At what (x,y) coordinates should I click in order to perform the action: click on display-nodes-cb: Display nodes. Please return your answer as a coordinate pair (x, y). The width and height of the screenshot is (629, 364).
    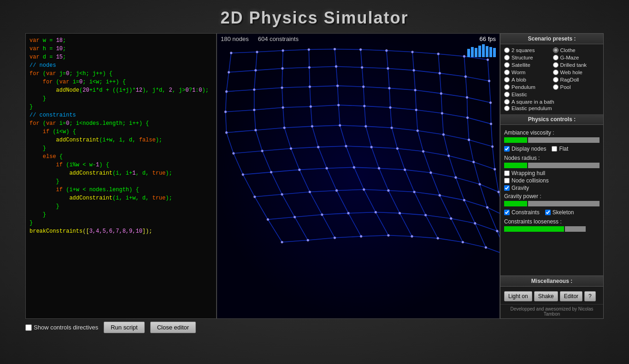
    Looking at the image, I should click on (525, 149).